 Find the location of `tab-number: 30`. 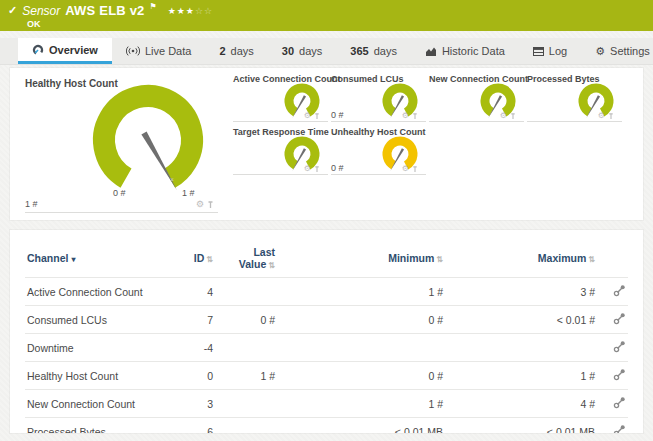

tab-number: 30 is located at coordinates (288, 51).